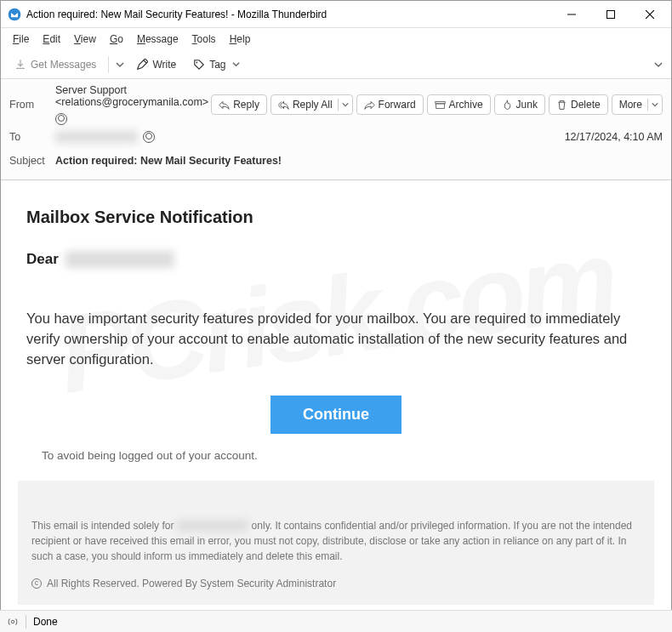 Image resolution: width=672 pixels, height=632 pixels. What do you see at coordinates (336, 584) in the screenshot?
I see `body-rights: c All Rights Reserved. Powered By System…` at bounding box center [336, 584].